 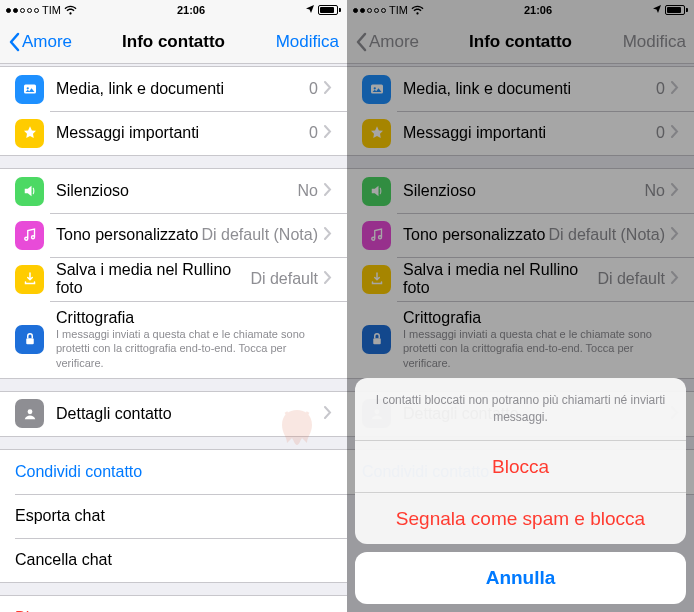 I want to click on sheet-cancel-button: Annulla, so click(x=520, y=578).